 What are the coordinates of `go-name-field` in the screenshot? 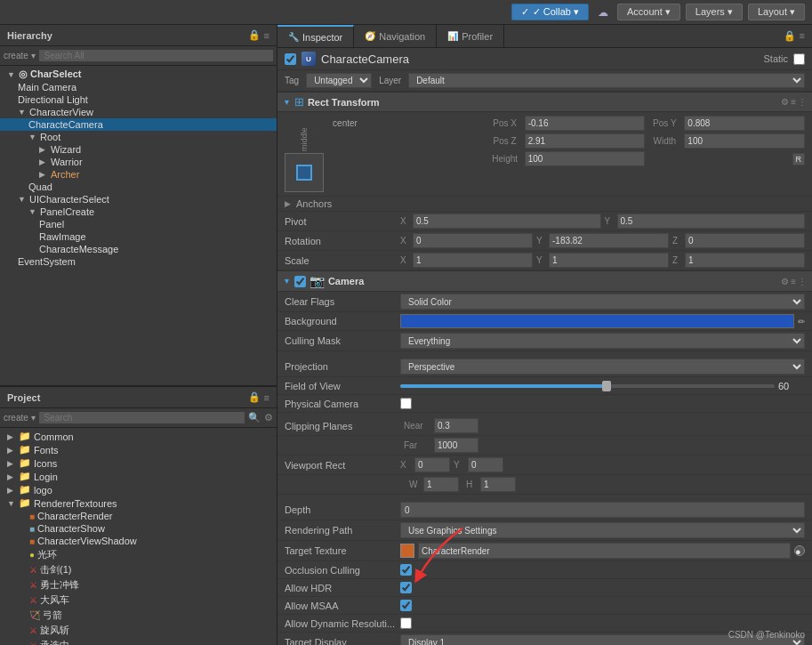 It's located at (539, 59).